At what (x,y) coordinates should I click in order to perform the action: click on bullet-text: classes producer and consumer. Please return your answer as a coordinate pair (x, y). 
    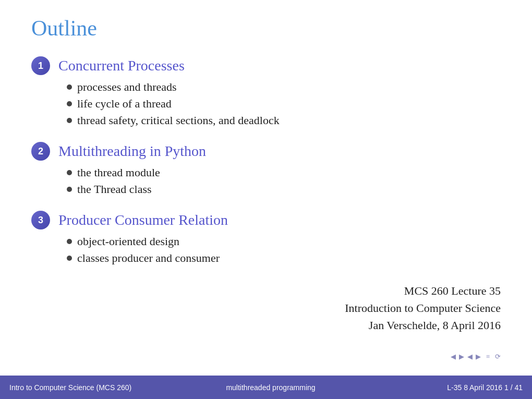
    Looking at the image, I should click on (148, 258).